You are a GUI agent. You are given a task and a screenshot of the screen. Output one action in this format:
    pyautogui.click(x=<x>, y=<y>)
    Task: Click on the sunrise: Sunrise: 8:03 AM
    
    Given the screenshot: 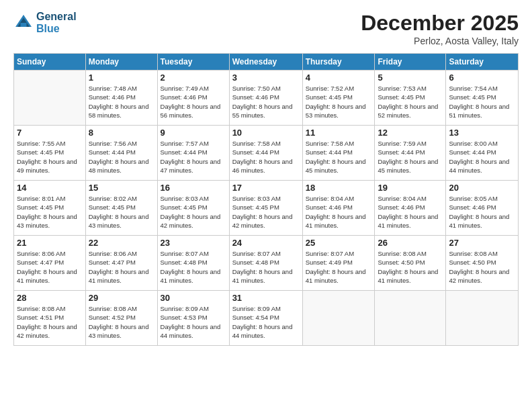 What is the action you would take?
    pyautogui.click(x=266, y=199)
    